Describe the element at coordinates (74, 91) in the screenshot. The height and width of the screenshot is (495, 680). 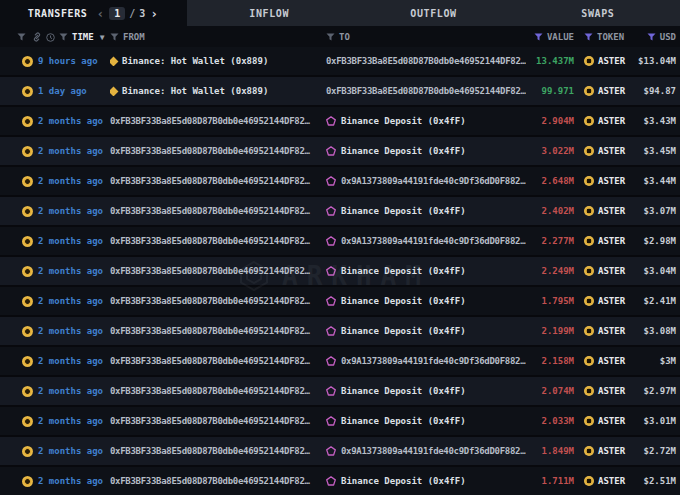
I see `transfer-time: 1 day ago` at that location.